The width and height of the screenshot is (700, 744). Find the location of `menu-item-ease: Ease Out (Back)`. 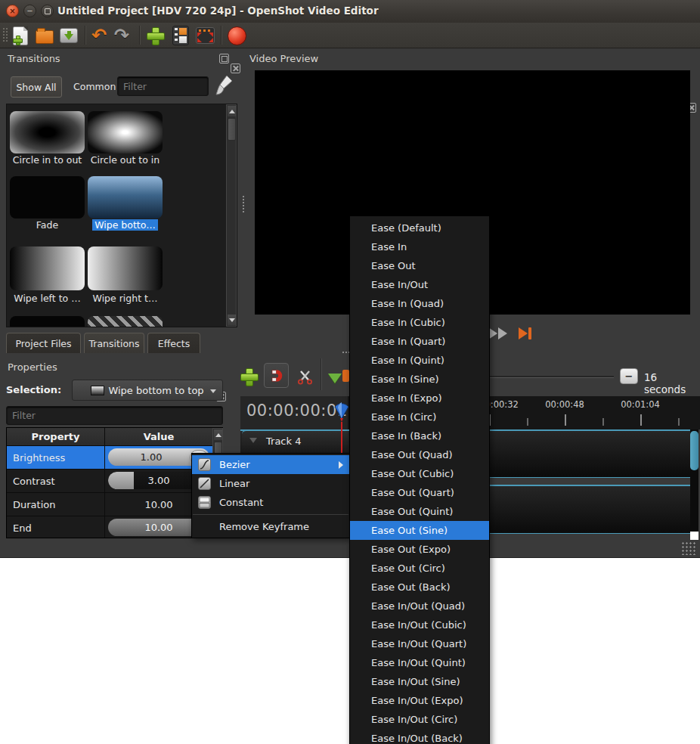

menu-item-ease: Ease Out (Back) is located at coordinates (420, 587).